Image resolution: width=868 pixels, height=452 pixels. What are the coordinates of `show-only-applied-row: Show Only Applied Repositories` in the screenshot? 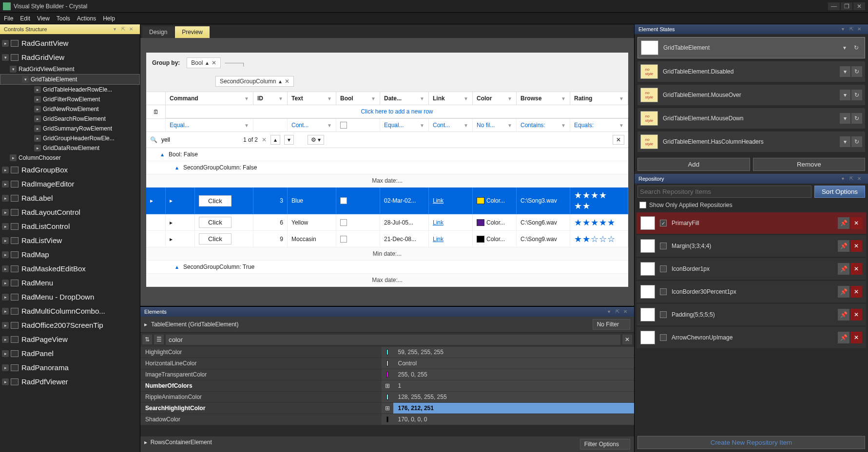 It's located at (752, 205).